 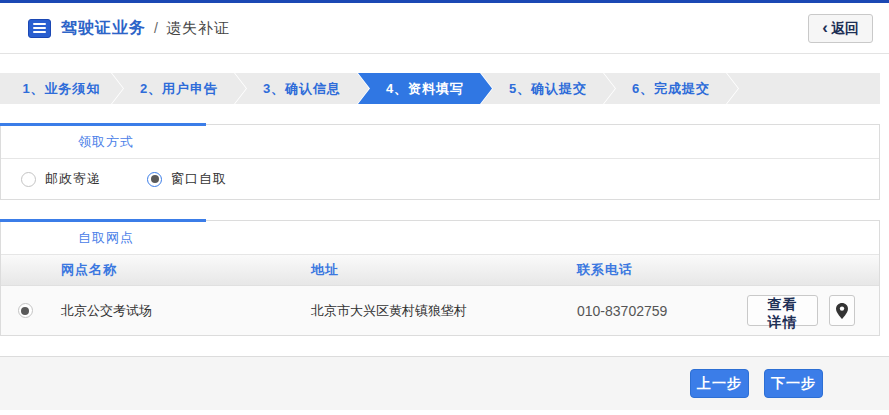 What do you see at coordinates (444, 383) in the screenshot?
I see `wizard-footer: 上一步 下一步` at bounding box center [444, 383].